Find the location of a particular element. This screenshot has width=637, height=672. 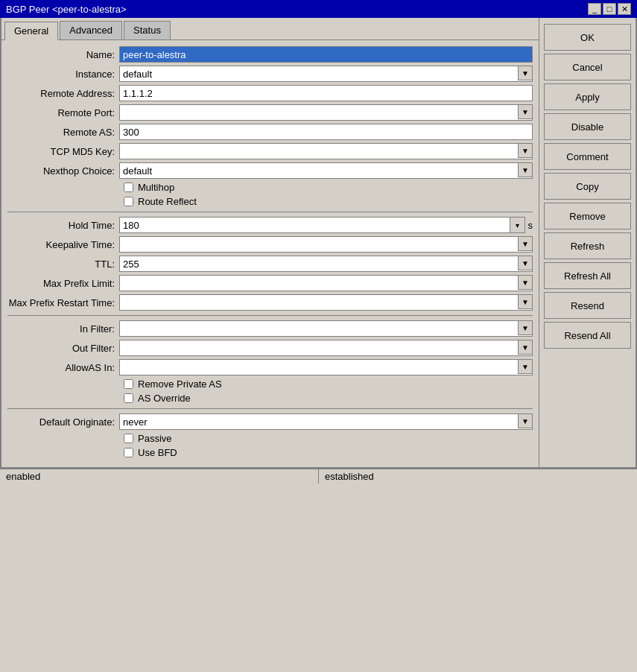

default-originate-input is located at coordinates (326, 422).